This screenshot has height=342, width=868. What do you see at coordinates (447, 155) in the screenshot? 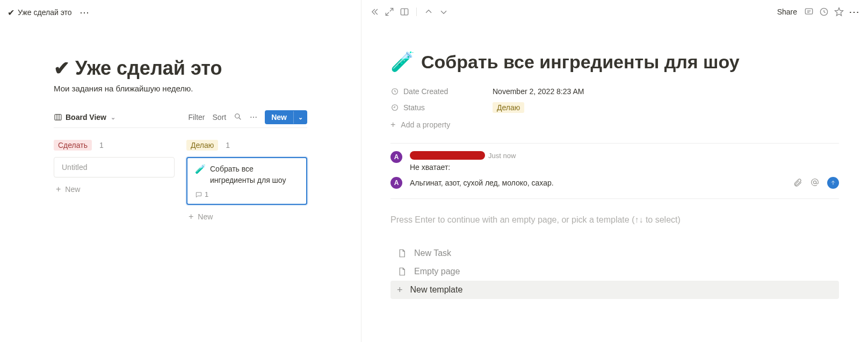
I see `comment-author-redacted` at bounding box center [447, 155].